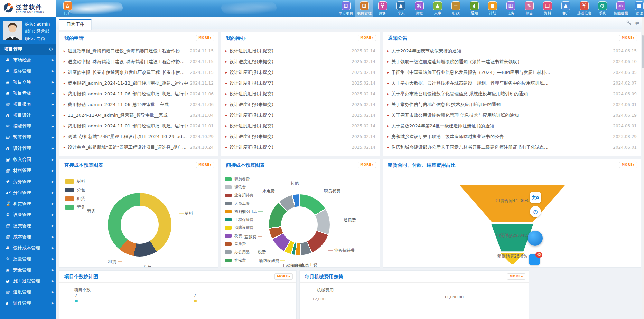  I want to click on list-item: ▸住房和城乡建设部办公厅关于同意吉林省开展二级建造师注册证书电子化试点...20…, so click(512, 147).